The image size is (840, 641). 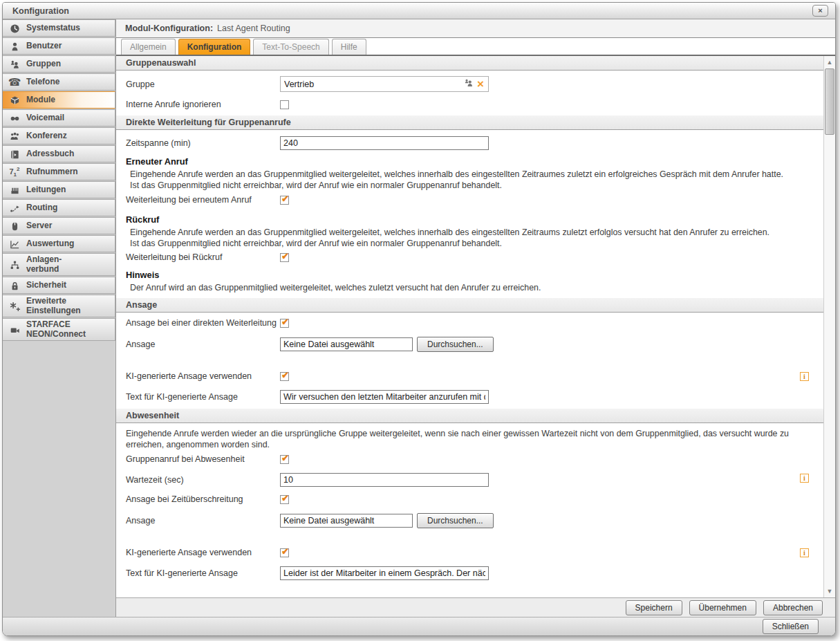 What do you see at coordinates (412, 11) in the screenshot?
I see `window-title: Konfiguration` at bounding box center [412, 11].